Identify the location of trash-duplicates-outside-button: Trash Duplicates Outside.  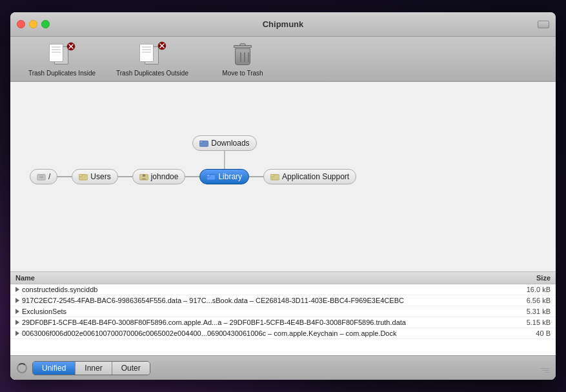
(152, 59).